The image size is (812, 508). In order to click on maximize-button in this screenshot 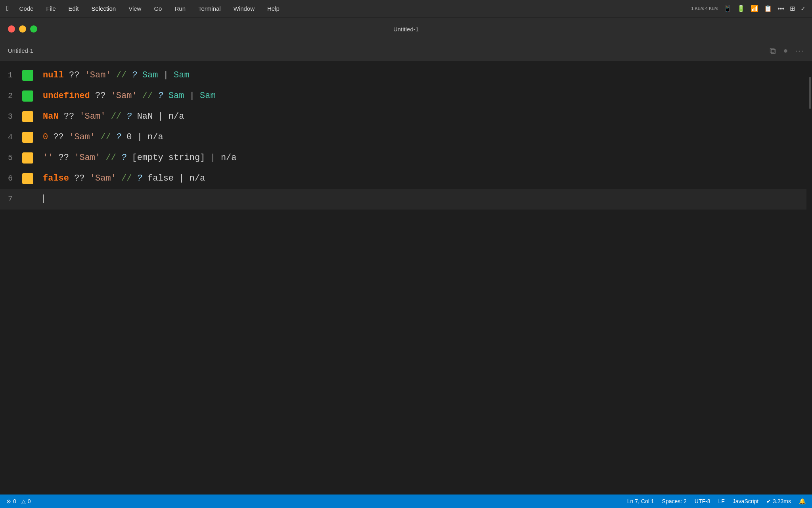, I will do `click(34, 29)`.